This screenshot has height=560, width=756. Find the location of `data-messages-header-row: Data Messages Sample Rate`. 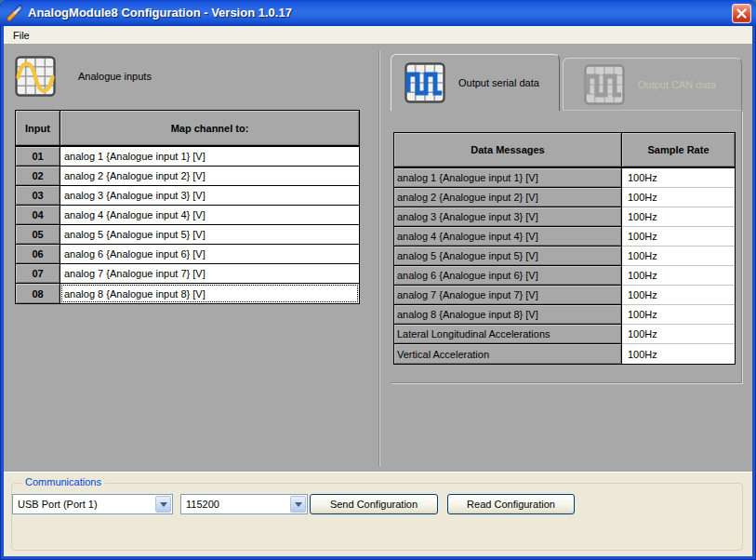

data-messages-header-row: Data Messages Sample Rate is located at coordinates (564, 151).